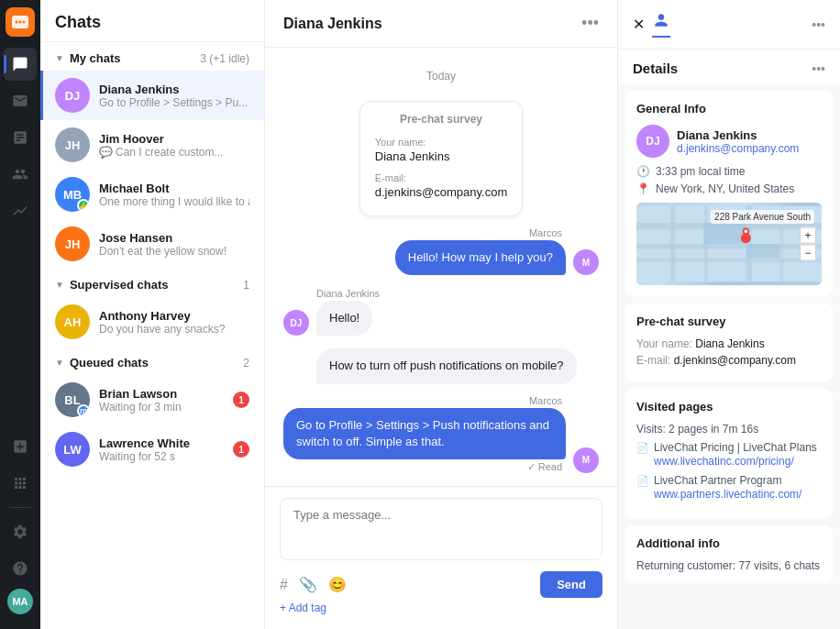 This screenshot has height=629, width=840. What do you see at coordinates (653, 141) in the screenshot?
I see `user-detail-avatar: DJ` at bounding box center [653, 141].